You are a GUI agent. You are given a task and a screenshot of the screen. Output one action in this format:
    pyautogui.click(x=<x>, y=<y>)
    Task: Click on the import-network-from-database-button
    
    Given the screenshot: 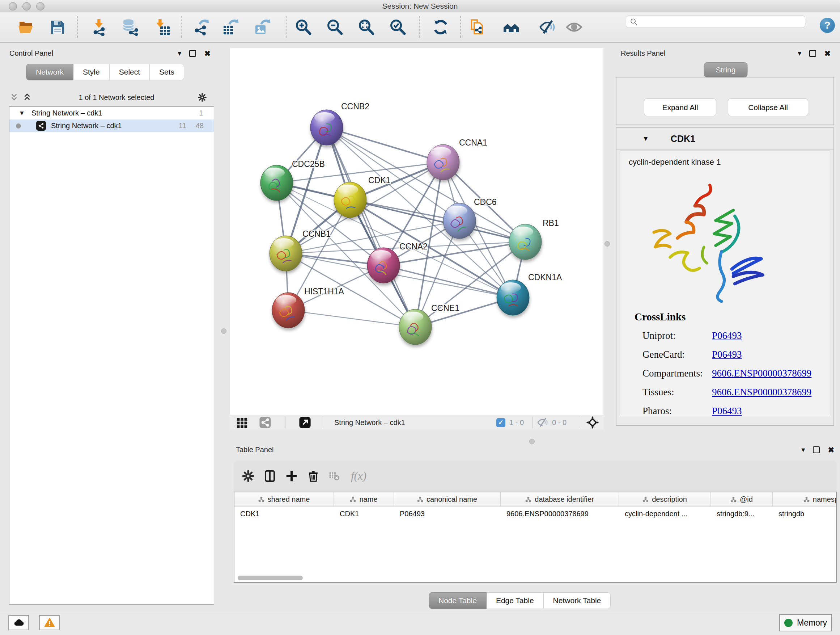 What is the action you would take?
    pyautogui.click(x=130, y=27)
    